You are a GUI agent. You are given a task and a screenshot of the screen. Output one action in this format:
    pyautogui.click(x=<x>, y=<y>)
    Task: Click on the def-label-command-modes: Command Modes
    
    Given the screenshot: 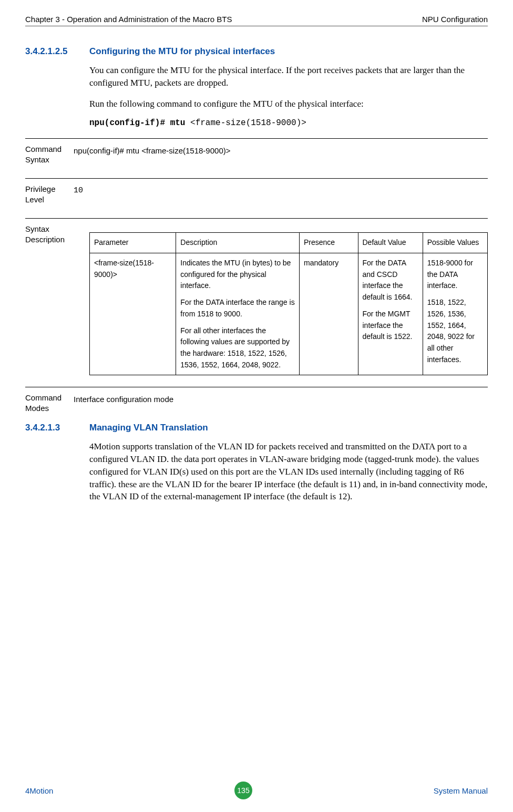 What is the action you would take?
    pyautogui.click(x=49, y=403)
    